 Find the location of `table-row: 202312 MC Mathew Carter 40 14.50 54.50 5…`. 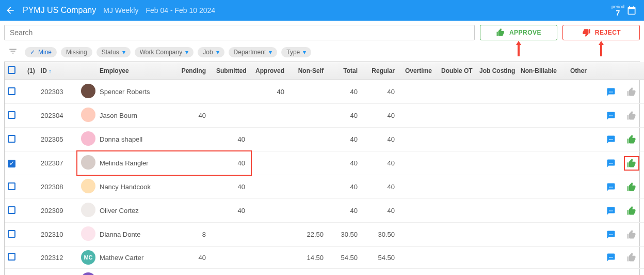

table-row: 202312 MC Mathew Carter 40 14.50 54.50 5… is located at coordinates (324, 257).